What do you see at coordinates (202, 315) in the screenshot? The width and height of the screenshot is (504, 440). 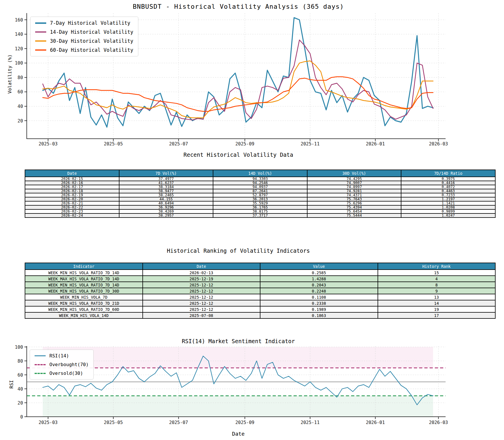 I see `table-cell: 2025-07-08` at bounding box center [202, 315].